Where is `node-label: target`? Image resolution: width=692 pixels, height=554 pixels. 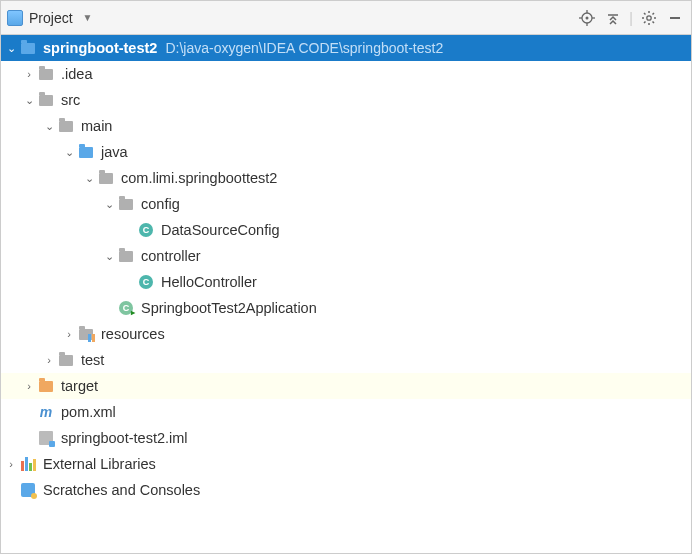
node-label: target is located at coordinates (80, 386).